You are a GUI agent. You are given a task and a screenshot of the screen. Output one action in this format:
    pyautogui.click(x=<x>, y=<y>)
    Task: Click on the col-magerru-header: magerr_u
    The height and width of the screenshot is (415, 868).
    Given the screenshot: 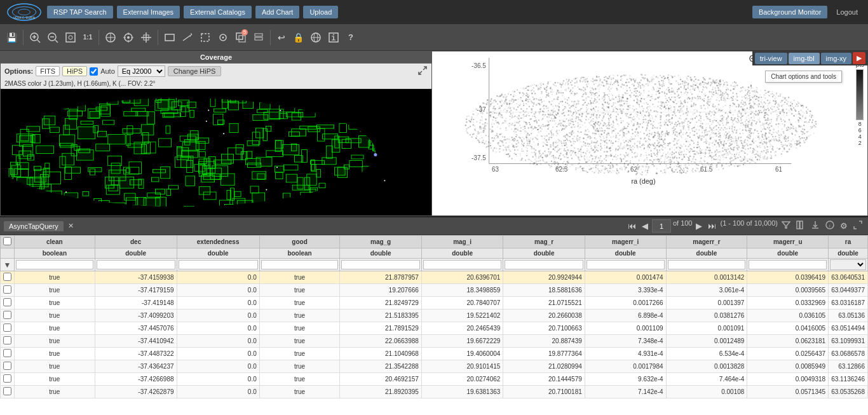 What is the action you would take?
    pyautogui.click(x=788, y=242)
    